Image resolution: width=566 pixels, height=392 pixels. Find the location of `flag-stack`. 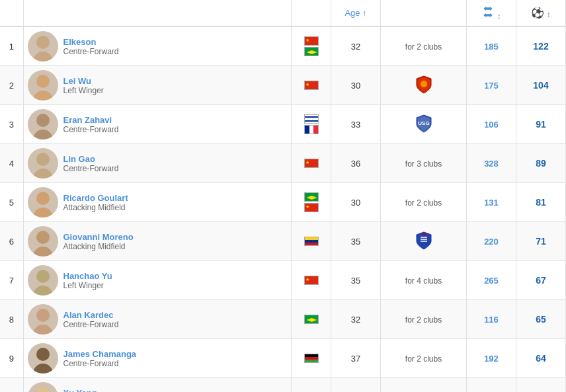

flag-stack is located at coordinates (311, 124).